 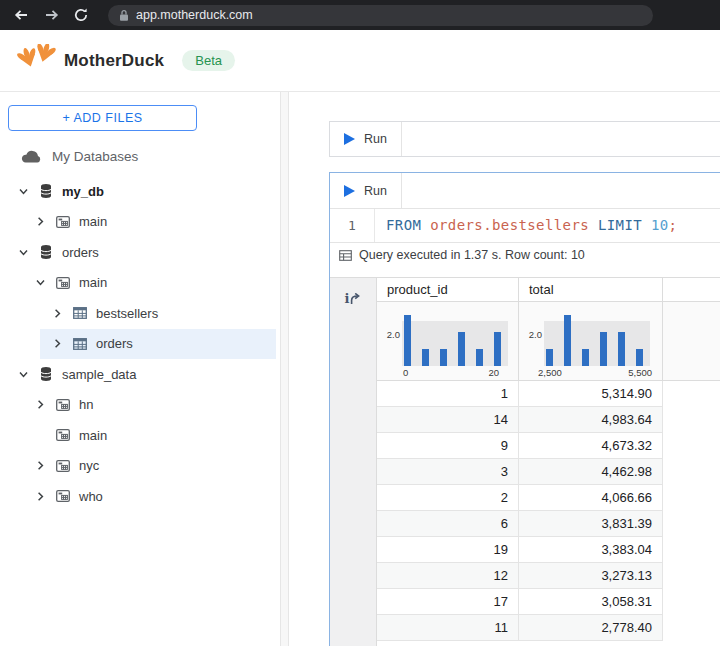 I want to click on results-grid-icon, so click(x=346, y=256).